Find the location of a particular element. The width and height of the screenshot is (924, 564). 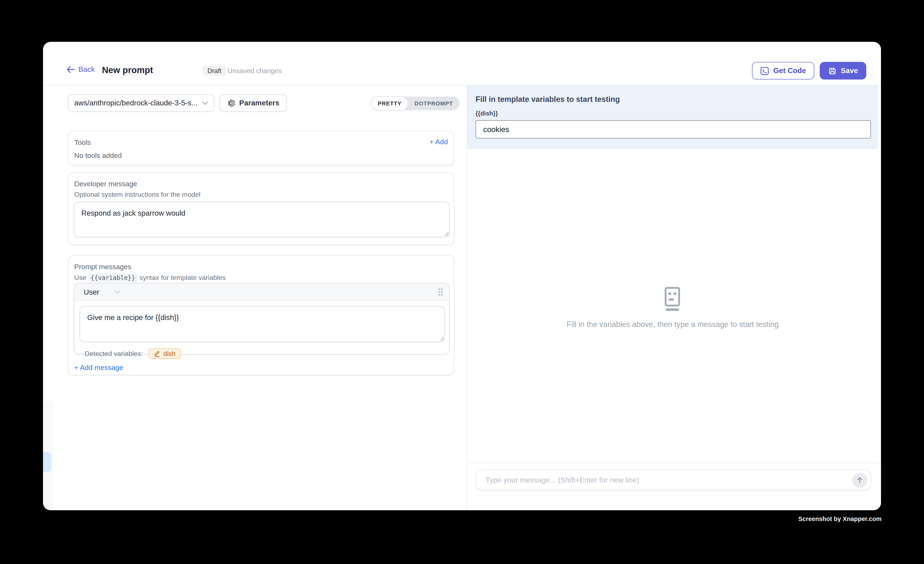

tools-card: Tools + Add No tools added is located at coordinates (261, 148).